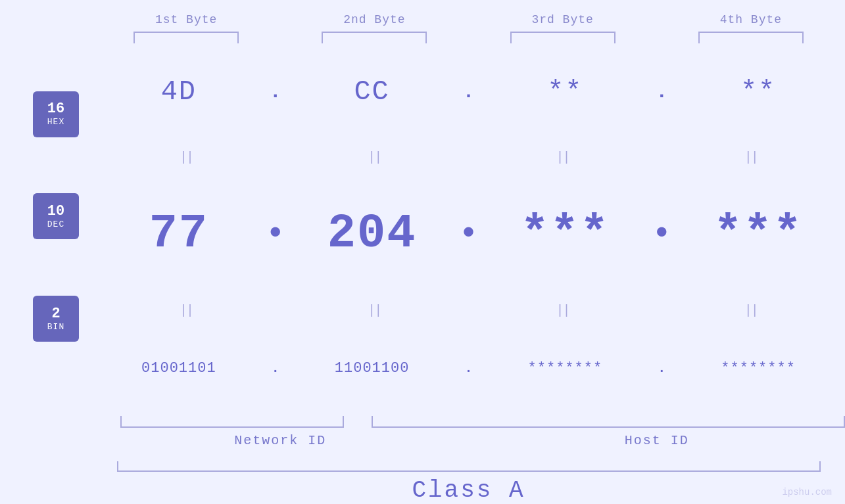 This screenshot has width=845, height=504. What do you see at coordinates (608, 422) in the screenshot?
I see `host-bracket` at bounding box center [608, 422].